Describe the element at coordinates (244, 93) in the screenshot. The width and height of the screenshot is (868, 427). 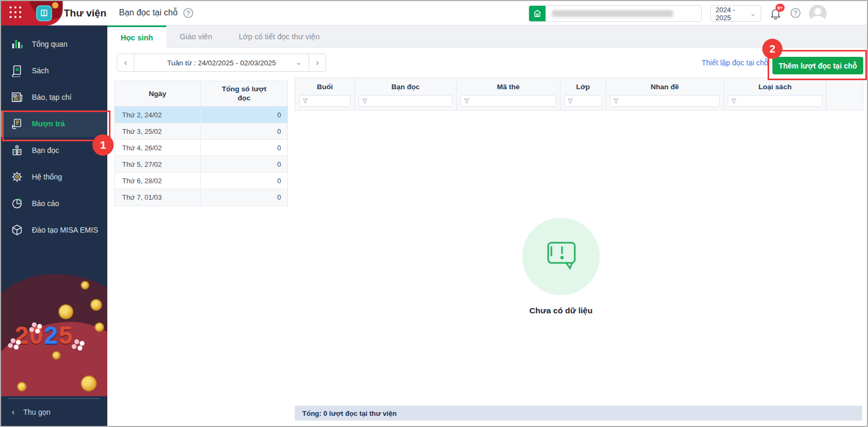
I see `column-header-tong-so-luot-doc: Tổng số lượt đọc` at that location.